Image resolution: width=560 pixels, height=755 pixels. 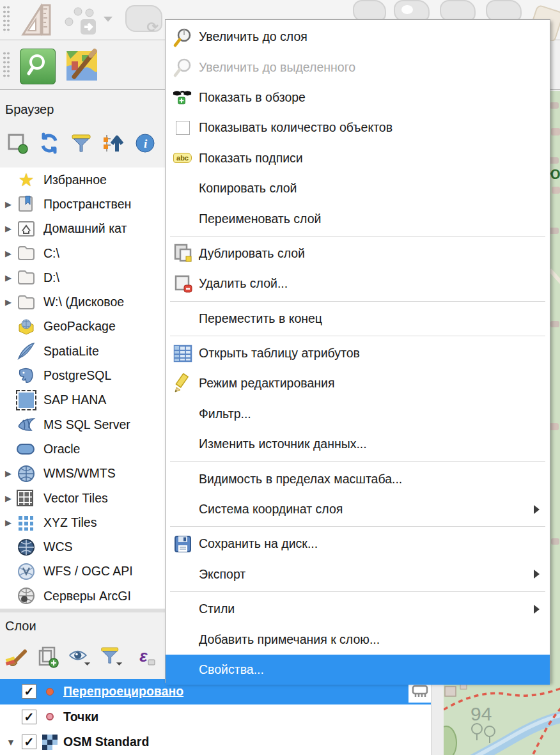 What do you see at coordinates (79, 656) in the screenshot?
I see `layers-panel-toolbar: ε` at bounding box center [79, 656].